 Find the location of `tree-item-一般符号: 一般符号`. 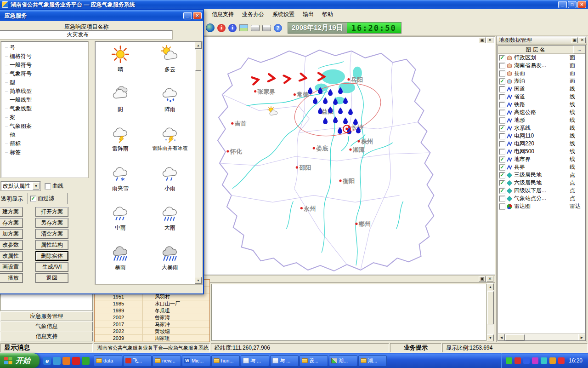

tree-item-一般符号: 一般符号 is located at coordinates (45, 65).